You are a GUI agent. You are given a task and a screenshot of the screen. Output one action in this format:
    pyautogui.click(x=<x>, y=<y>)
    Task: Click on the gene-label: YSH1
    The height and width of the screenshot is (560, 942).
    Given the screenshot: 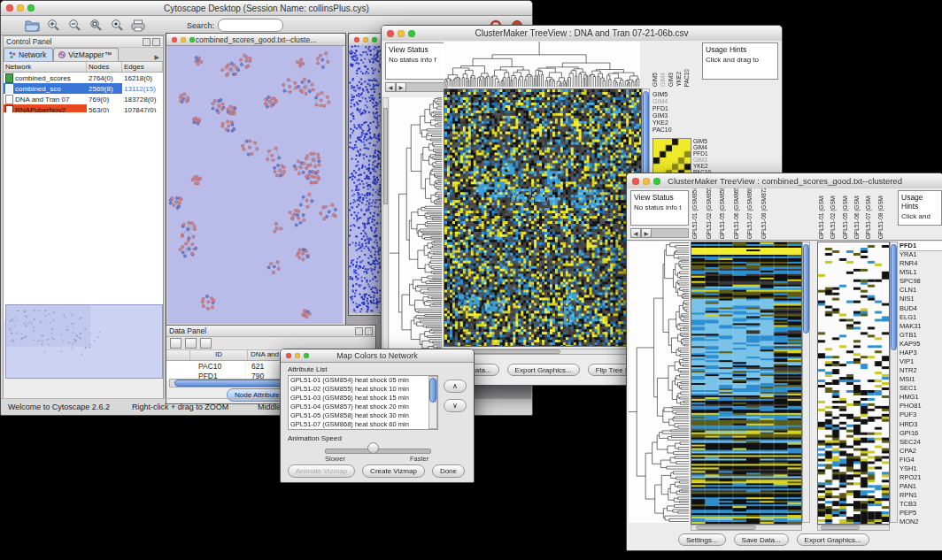 What is the action you would take?
    pyautogui.click(x=921, y=469)
    